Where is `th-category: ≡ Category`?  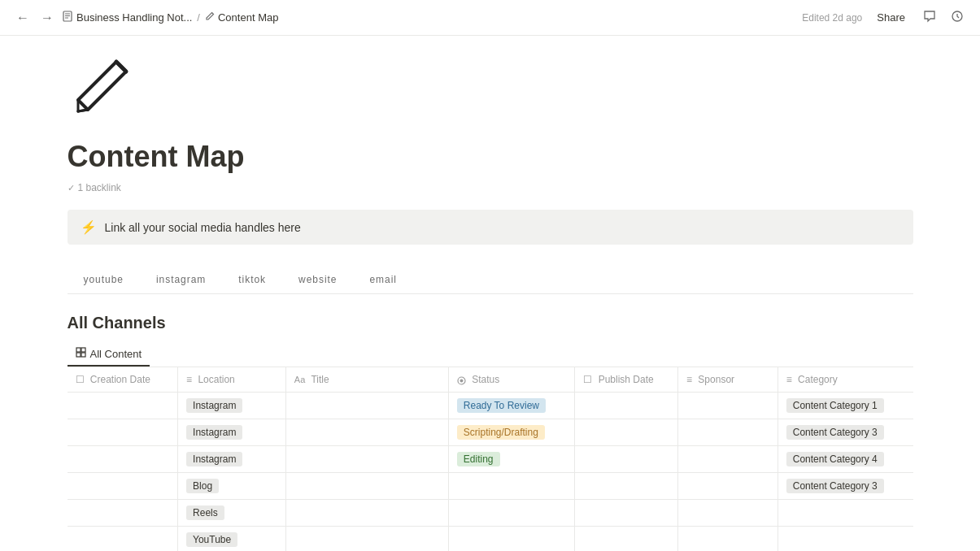 th-category: ≡ Category is located at coordinates (845, 380).